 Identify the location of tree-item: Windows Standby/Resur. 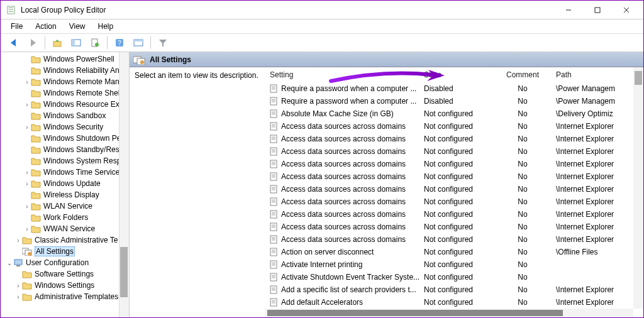
(65, 150).